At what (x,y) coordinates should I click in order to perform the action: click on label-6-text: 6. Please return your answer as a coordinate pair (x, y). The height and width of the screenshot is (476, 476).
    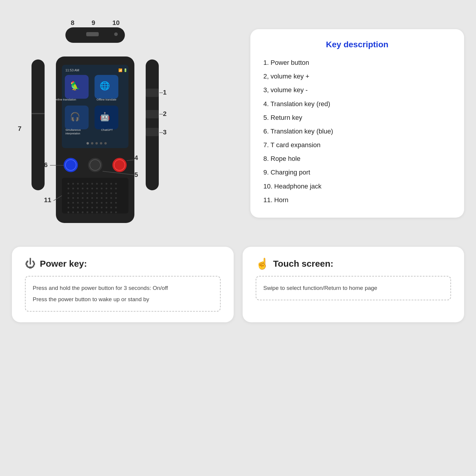
    Looking at the image, I should click on (46, 165).